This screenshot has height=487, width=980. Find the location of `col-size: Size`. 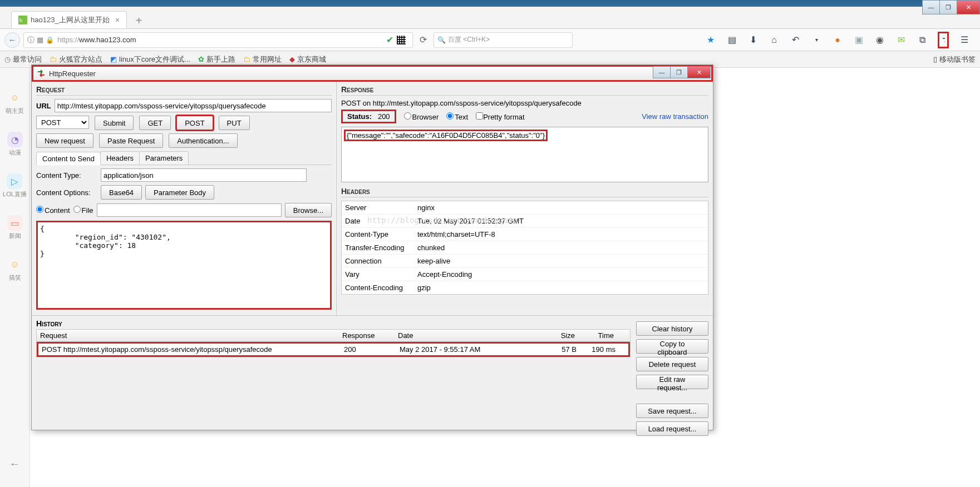

col-size: Size is located at coordinates (560, 336).